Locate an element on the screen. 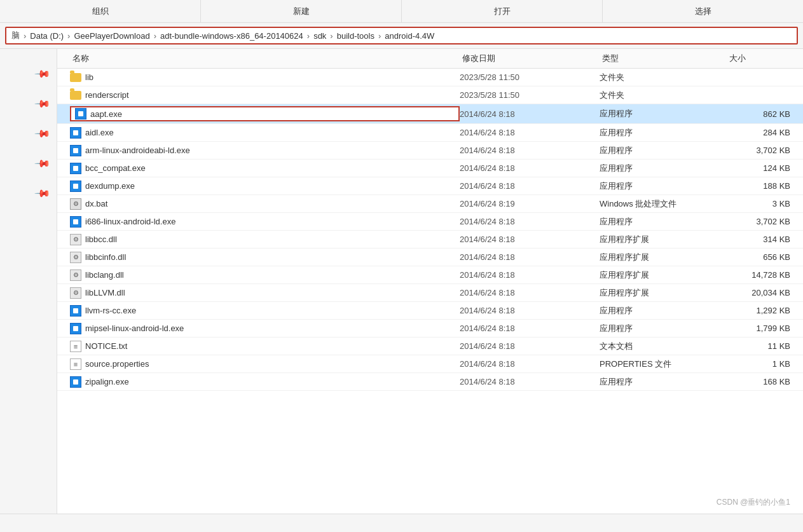 This screenshot has height=532, width=803. file-name: dexdump.exe is located at coordinates (110, 186).